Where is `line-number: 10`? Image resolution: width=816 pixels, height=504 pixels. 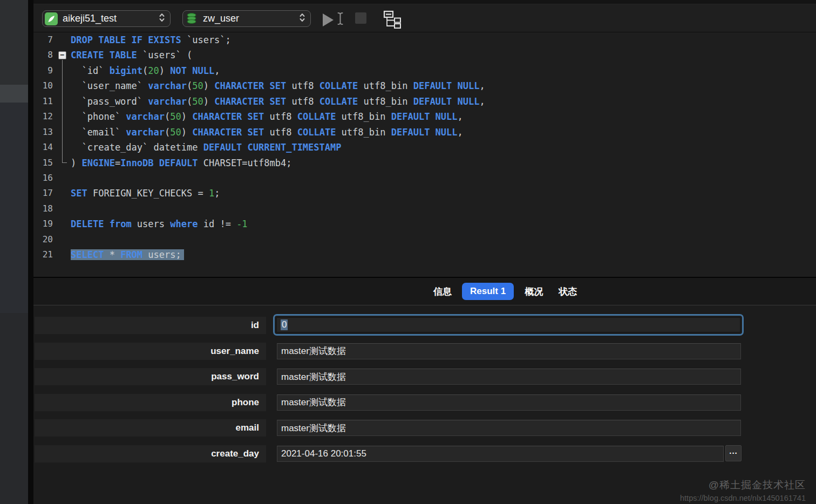 line-number: 10 is located at coordinates (43, 86).